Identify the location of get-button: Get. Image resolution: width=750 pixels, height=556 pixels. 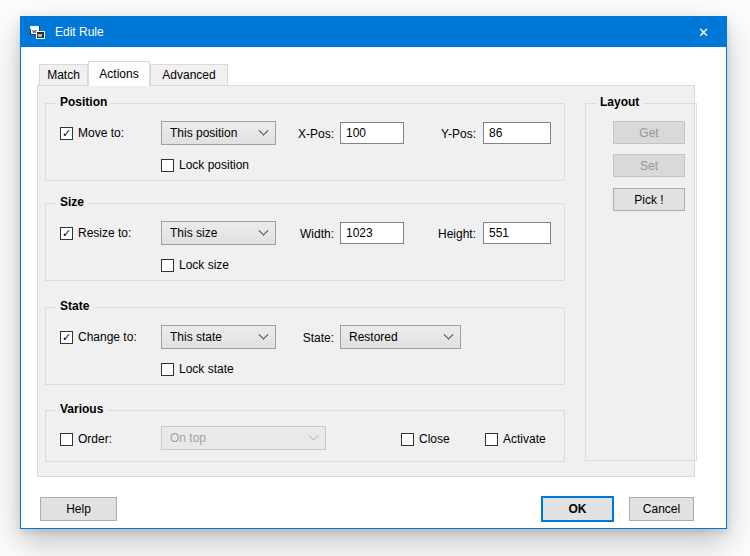
(649, 132).